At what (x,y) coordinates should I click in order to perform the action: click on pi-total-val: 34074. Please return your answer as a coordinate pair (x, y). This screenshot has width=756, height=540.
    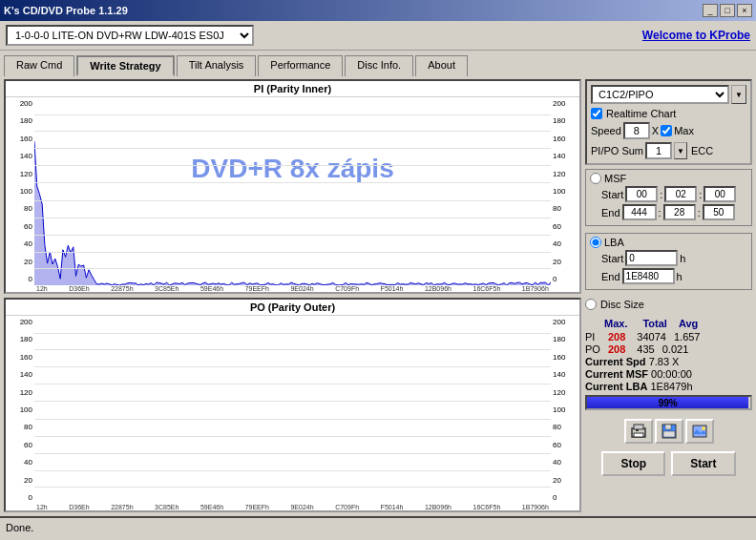
    Looking at the image, I should click on (651, 337).